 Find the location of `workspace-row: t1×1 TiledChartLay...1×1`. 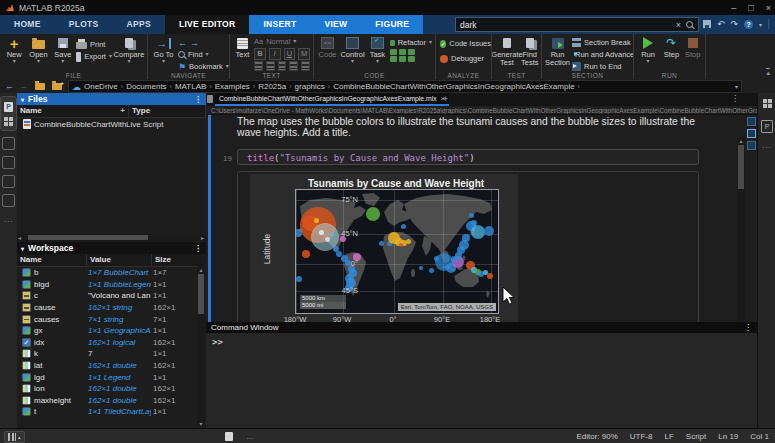

workspace-row: t1×1 TiledChartLay...1×1 is located at coordinates (112, 412).